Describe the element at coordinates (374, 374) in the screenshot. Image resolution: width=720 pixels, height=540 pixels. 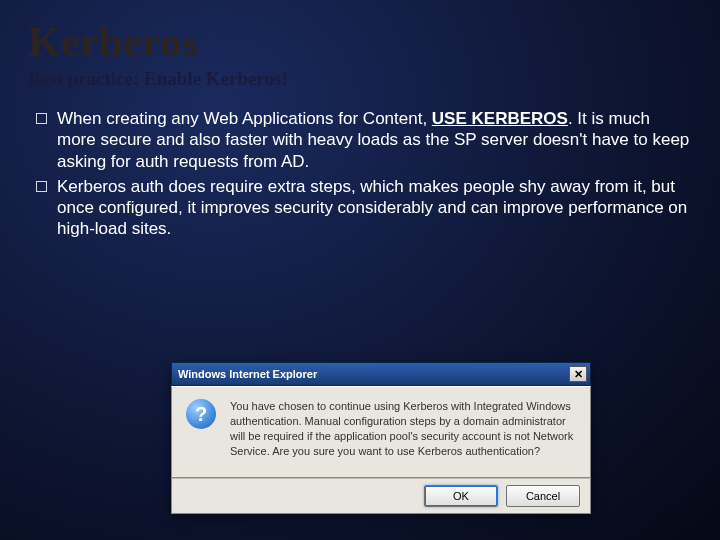
I see `dialog-title: Windows Internet Explorer` at that location.